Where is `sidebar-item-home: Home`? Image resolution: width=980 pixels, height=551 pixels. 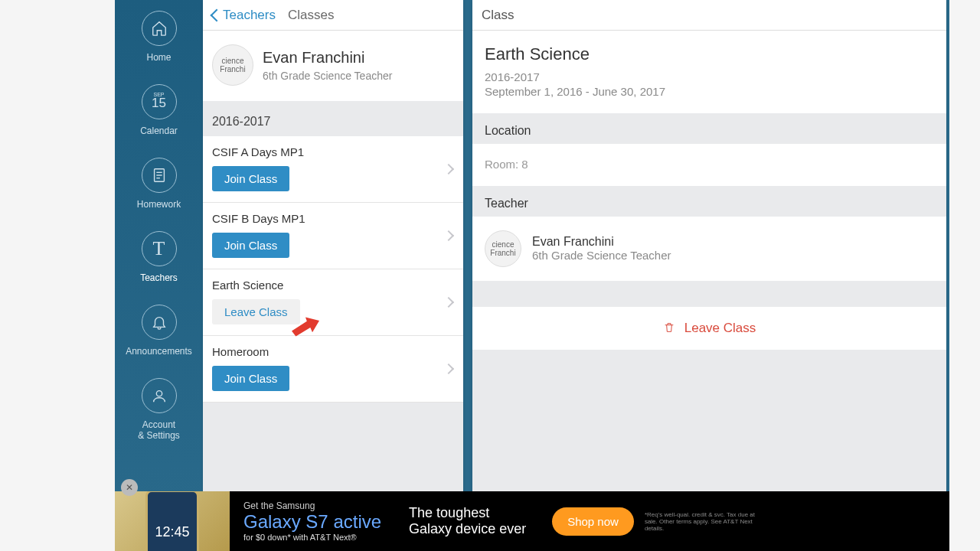 sidebar-item-home: Home is located at coordinates (159, 40).